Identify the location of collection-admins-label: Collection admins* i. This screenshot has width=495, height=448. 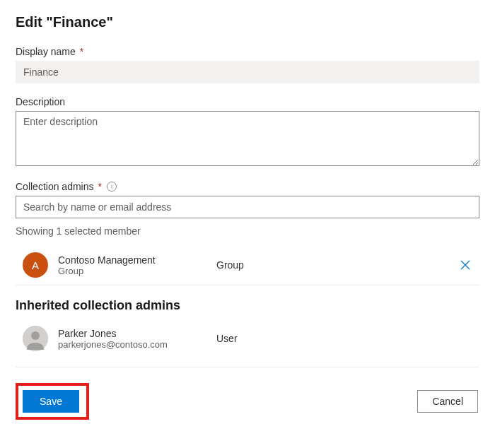
(248, 187).